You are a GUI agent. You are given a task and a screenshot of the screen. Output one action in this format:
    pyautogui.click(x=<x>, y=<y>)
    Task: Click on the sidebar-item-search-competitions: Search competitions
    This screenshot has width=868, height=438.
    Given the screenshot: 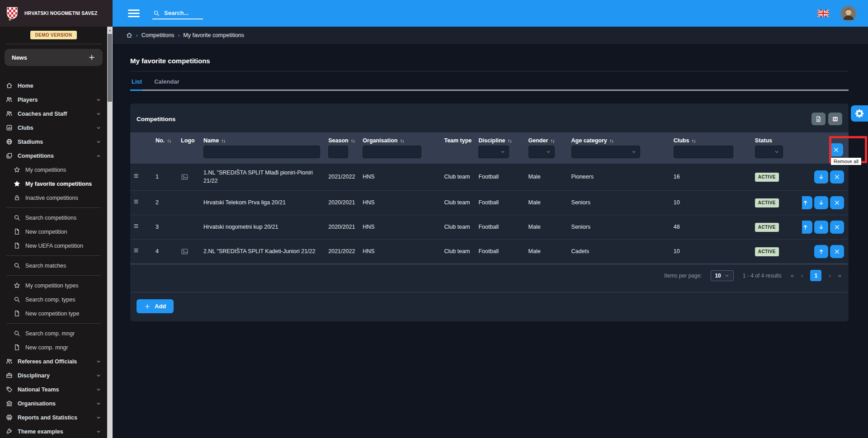 What is the action you would take?
    pyautogui.click(x=53, y=218)
    